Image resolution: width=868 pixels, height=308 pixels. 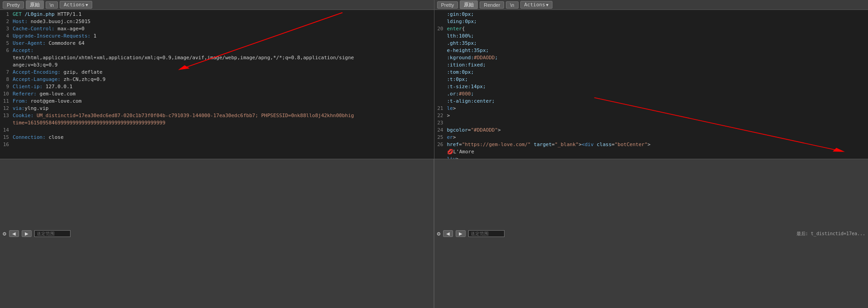 What do you see at coordinates (76, 5) in the screenshot?
I see `left-actions-btn: Actions ▼` at bounding box center [76, 5].